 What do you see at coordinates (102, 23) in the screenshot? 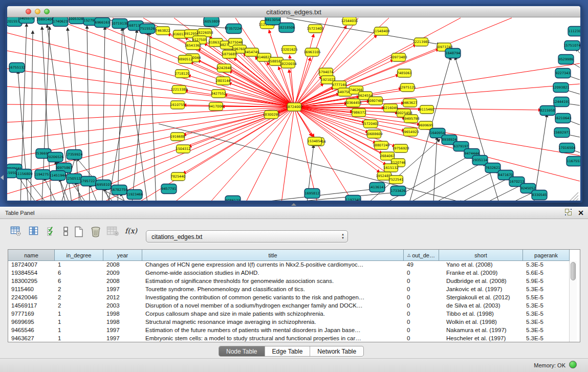
I see `graph-node: 6966163` at bounding box center [102, 23].